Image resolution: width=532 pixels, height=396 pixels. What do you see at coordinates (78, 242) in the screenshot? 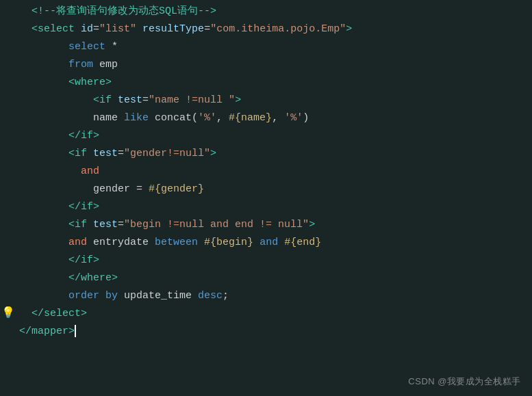
I see `token: and` at bounding box center [78, 242].